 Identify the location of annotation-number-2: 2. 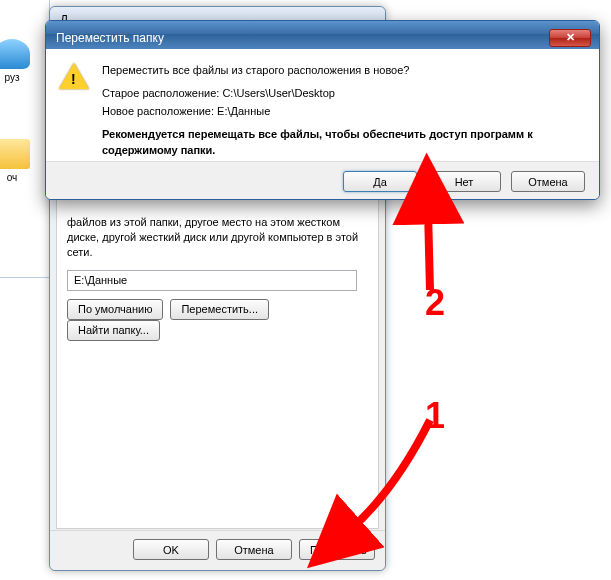
(435, 303).